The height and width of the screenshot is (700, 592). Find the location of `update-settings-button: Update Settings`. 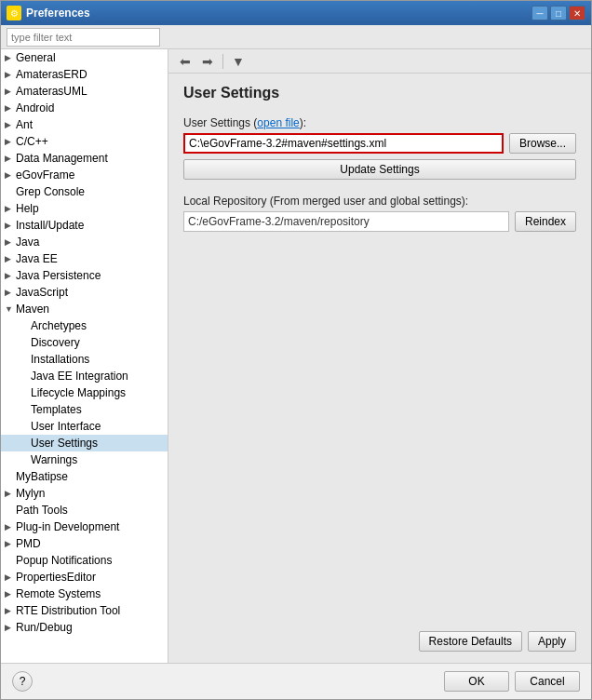

update-settings-button: Update Settings is located at coordinates (380, 169).